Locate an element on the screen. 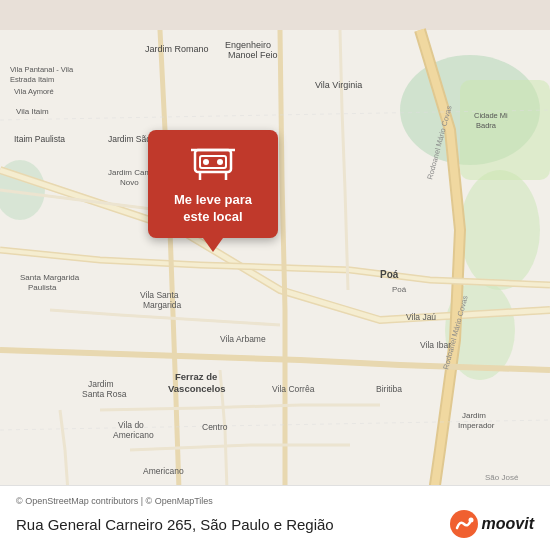  svg-text: Vila Jaú is located at coordinates (421, 317).